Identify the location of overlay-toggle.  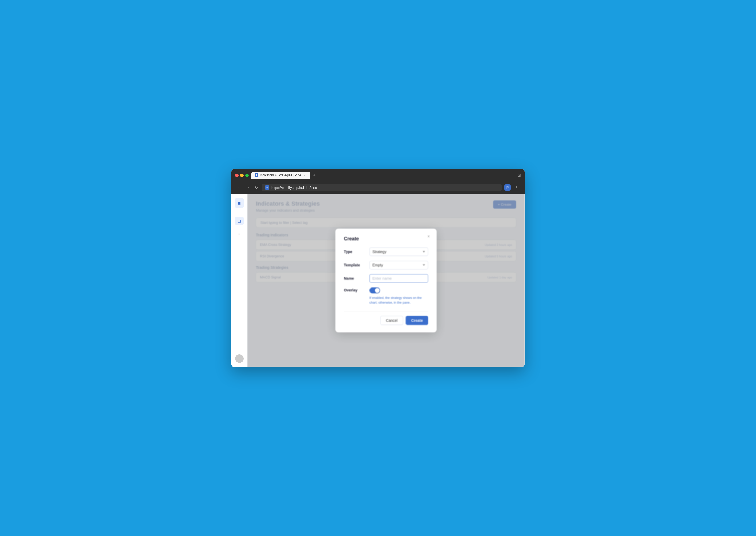
(375, 290).